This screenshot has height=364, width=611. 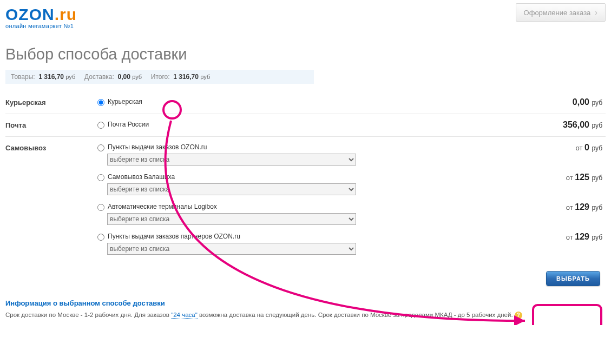 I want to click on option-post: Почта России, so click(x=330, y=124).